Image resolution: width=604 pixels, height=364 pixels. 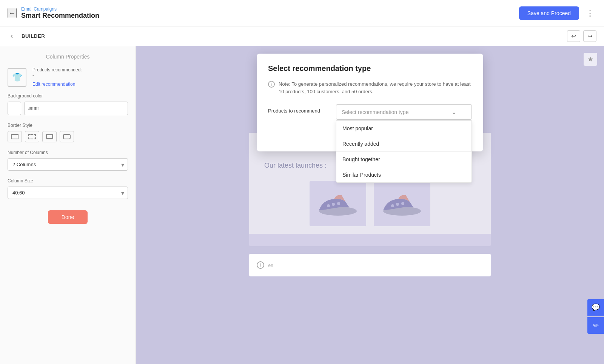 What do you see at coordinates (549, 13) in the screenshot?
I see `save-proceed-button: Save and Proceed` at bounding box center [549, 13].